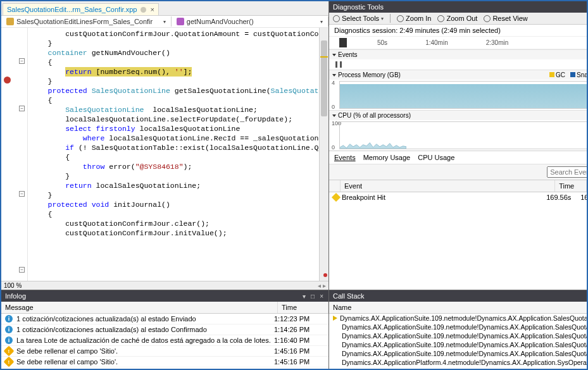 The height and width of the screenshot is (370, 588). I want to click on gc-swatch-icon, so click(552, 75).